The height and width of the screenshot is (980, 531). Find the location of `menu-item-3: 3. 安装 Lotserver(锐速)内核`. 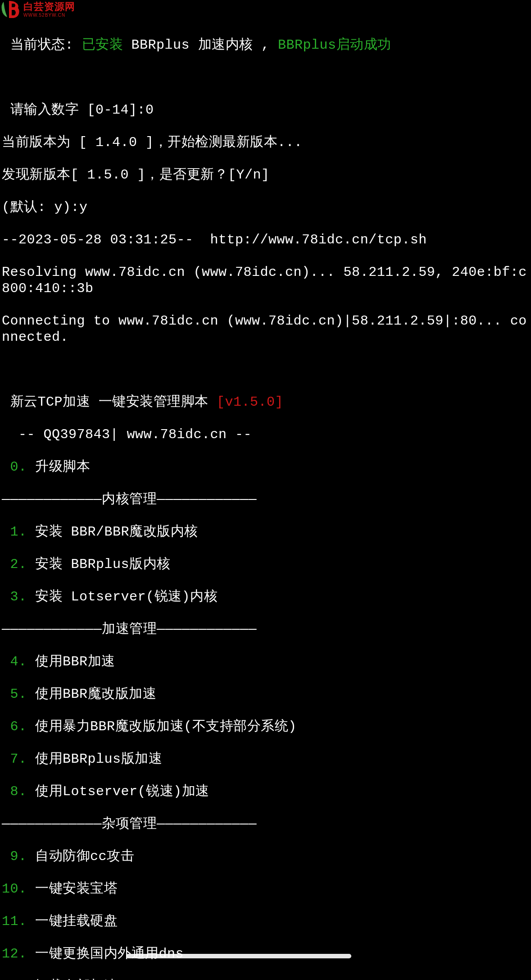

menu-item-3: 3. 安装 Lotserver(锐速)内核 is located at coordinates (266, 597).